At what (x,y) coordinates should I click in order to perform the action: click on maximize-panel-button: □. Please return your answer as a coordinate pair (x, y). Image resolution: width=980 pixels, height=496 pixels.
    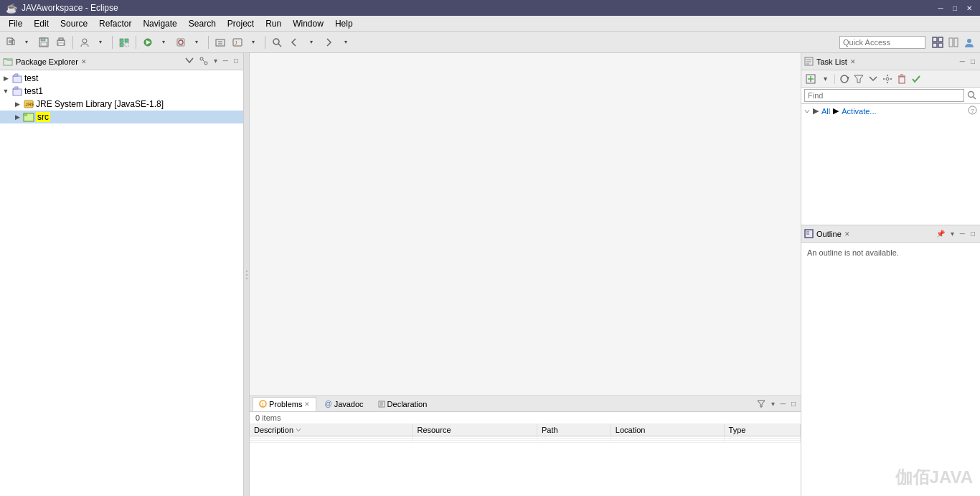
    Looking at the image, I should click on (236, 62).